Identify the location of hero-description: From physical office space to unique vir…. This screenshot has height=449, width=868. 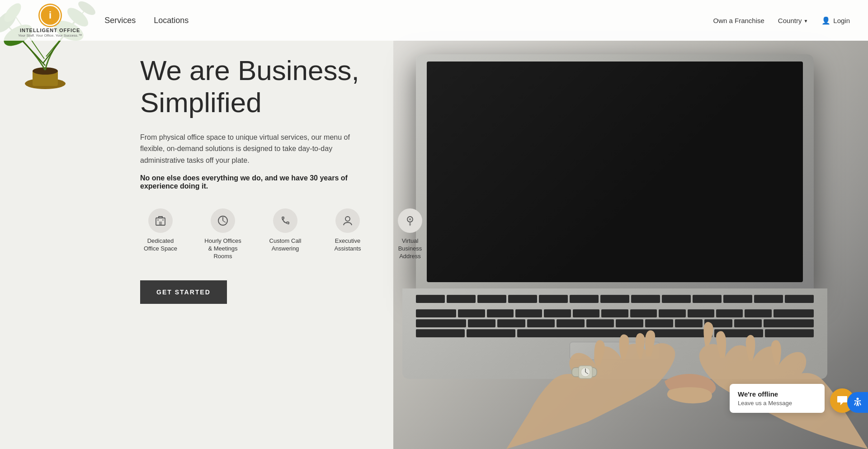
(258, 149).